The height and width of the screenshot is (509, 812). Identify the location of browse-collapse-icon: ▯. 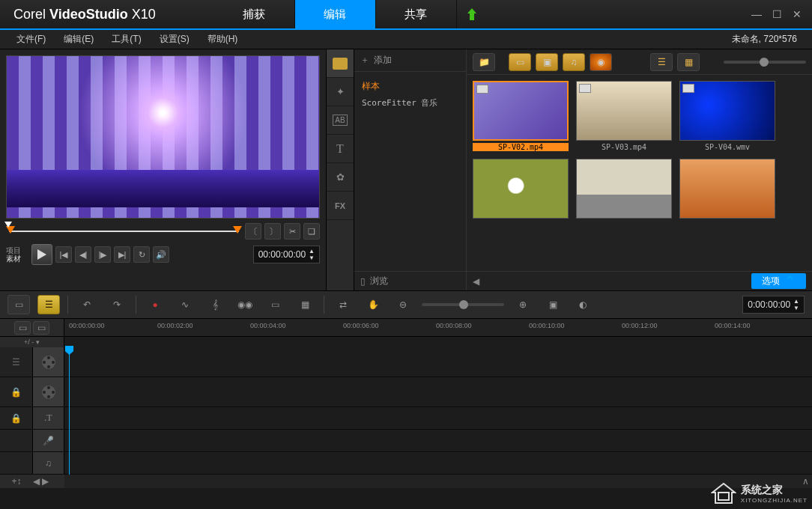
(363, 281).